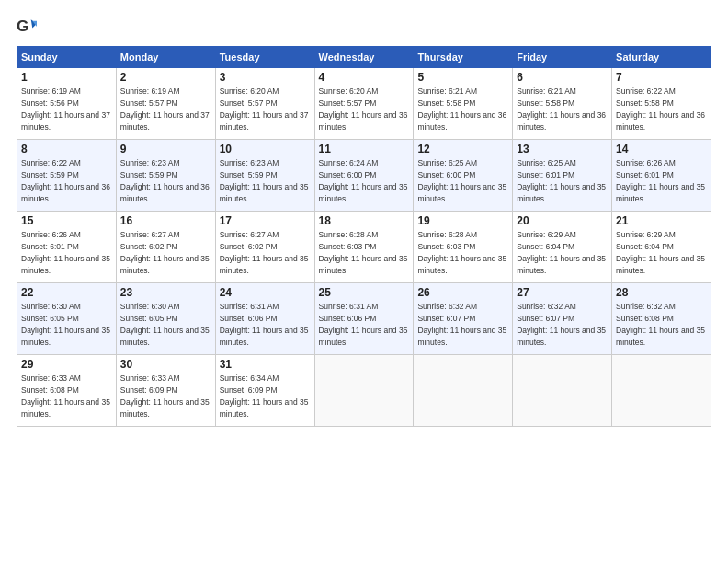 This screenshot has width=728, height=563. I want to click on day-number: 31, so click(265, 364).